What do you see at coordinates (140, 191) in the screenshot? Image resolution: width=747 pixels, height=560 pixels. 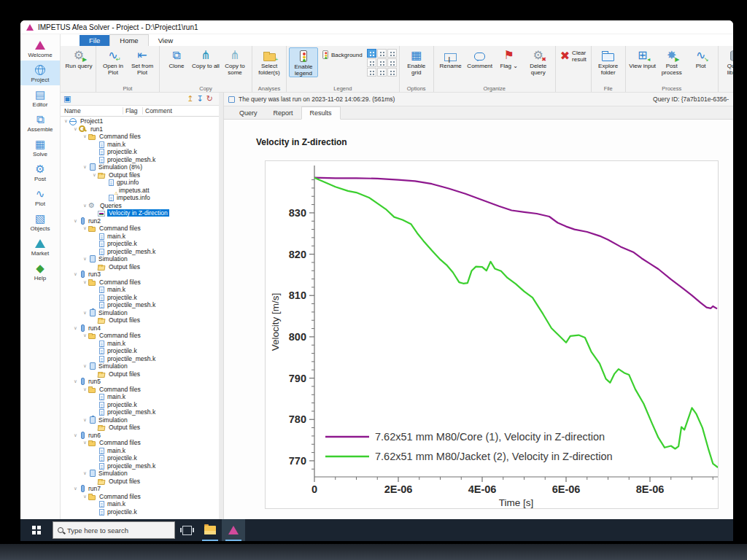 I see `tree-item-impetus-att: impetus.att` at bounding box center [140, 191].